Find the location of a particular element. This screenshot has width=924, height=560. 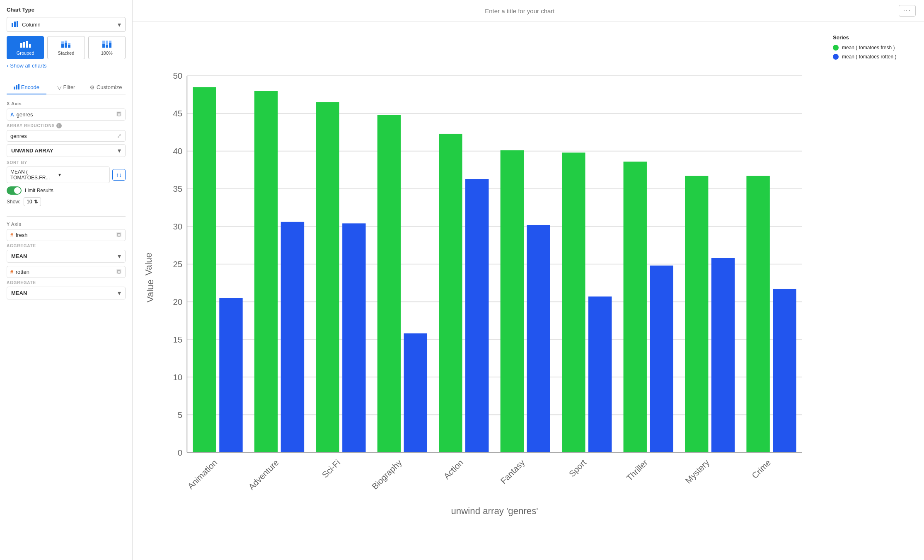

show-all-charts-link: › Show all charts is located at coordinates (66, 65).